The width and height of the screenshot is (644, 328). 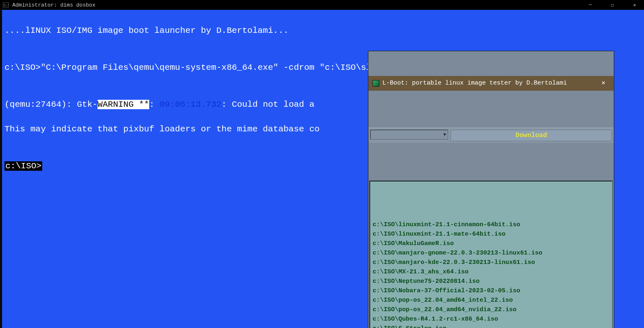 What do you see at coordinates (491, 83) in the screenshot?
I see `lboot-titlebar: L-Boot: portable linux image tester by D…` at bounding box center [491, 83].